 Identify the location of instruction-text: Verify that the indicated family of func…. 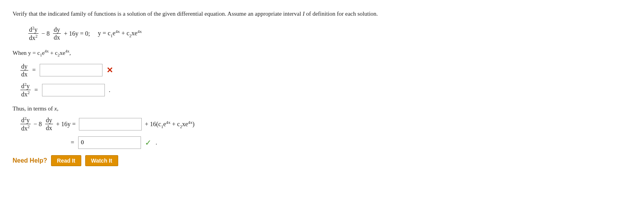
(322, 14).